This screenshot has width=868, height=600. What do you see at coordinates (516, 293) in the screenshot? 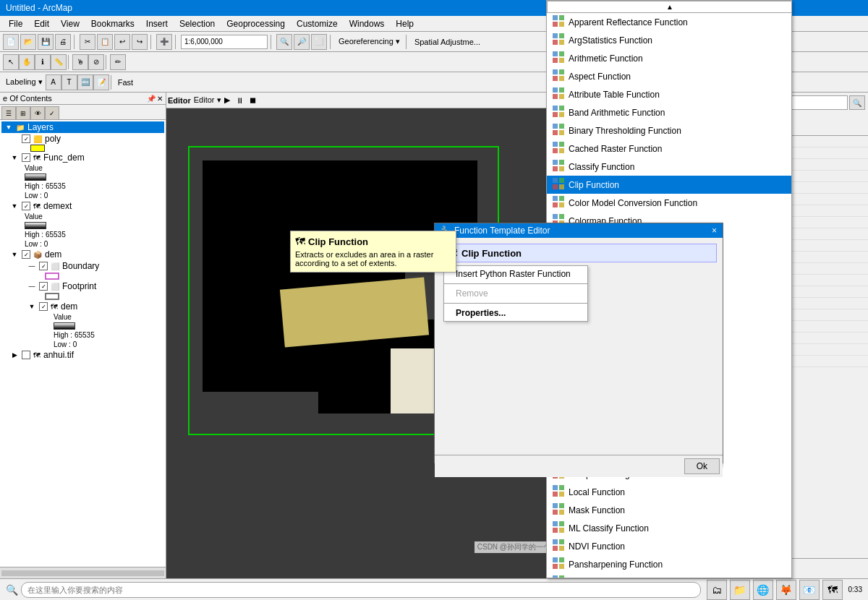
I see `remove-item: Remove` at bounding box center [516, 293].